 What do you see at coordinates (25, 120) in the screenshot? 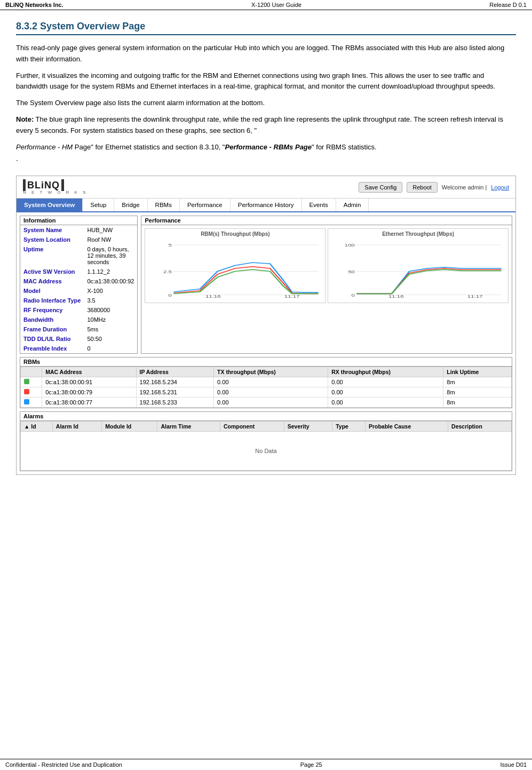
I see `note-label: Note:` at bounding box center [25, 120].